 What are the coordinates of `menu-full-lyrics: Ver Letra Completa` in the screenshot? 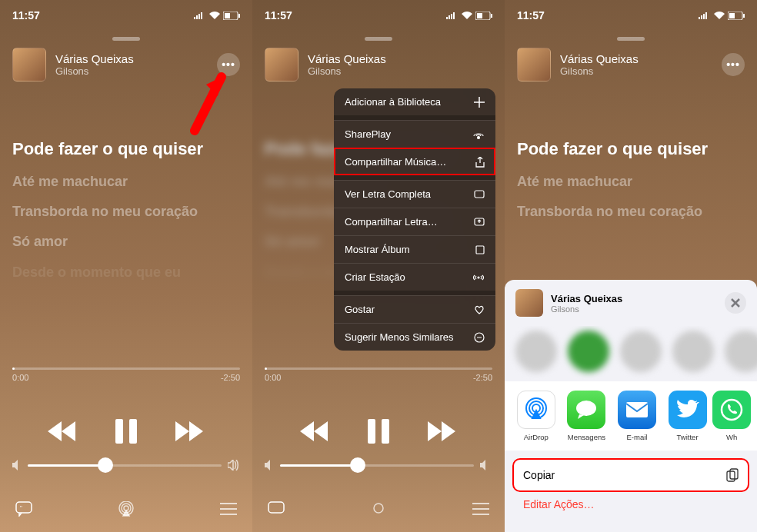 It's located at (415, 194).